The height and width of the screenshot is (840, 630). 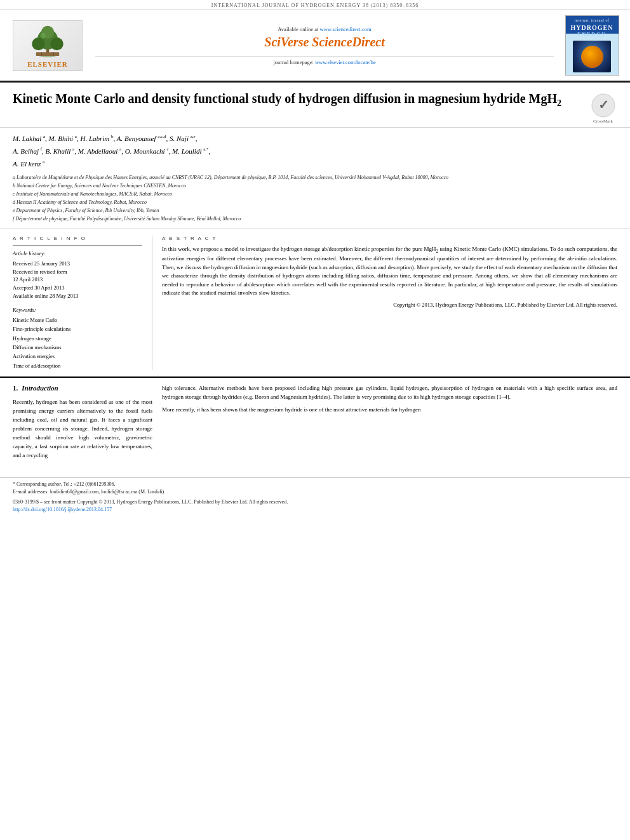 I want to click on article-title: Kinetic Monte Carlo and density function…, so click(x=297, y=100).